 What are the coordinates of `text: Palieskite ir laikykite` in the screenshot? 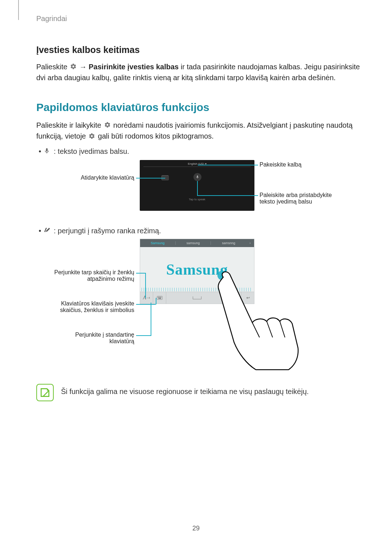 It's located at (70, 125).